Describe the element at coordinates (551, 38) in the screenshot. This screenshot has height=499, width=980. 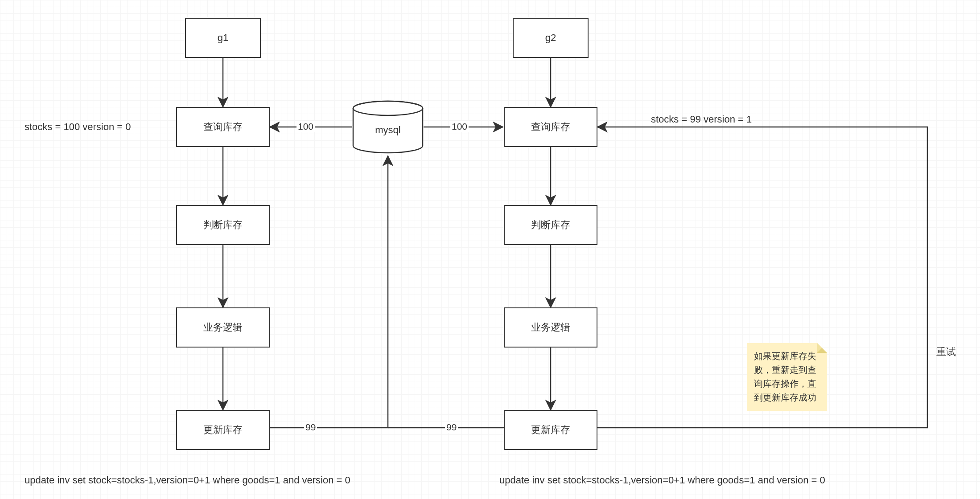
I see `node-g2: g2` at that location.